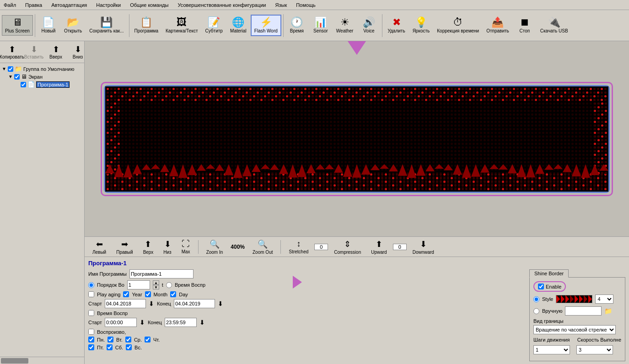 This screenshot has width=629, height=364. Describe the element at coordinates (156, 283) in the screenshot. I see `order-spin-up: ▲` at that location.